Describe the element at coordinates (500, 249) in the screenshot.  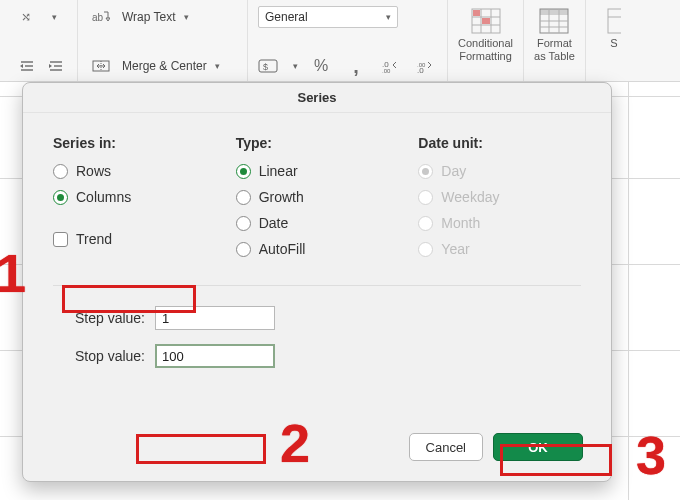
I see `date-unit-year-option: Year` at that location.